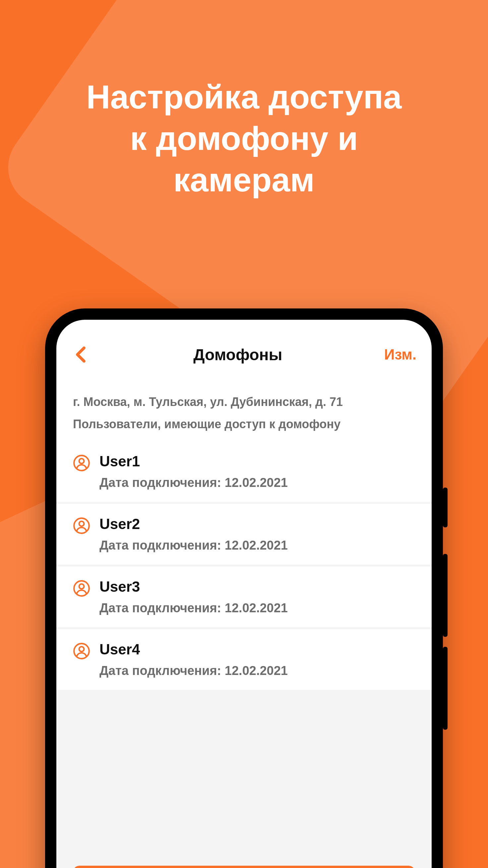  I want to click on chevron-left-icon, so click(82, 354).